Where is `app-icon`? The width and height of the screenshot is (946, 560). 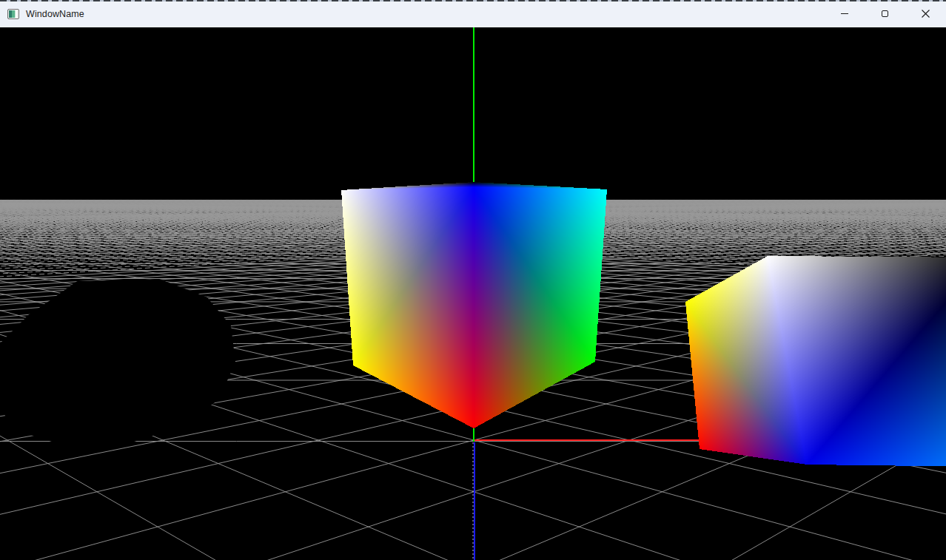
app-icon is located at coordinates (13, 14).